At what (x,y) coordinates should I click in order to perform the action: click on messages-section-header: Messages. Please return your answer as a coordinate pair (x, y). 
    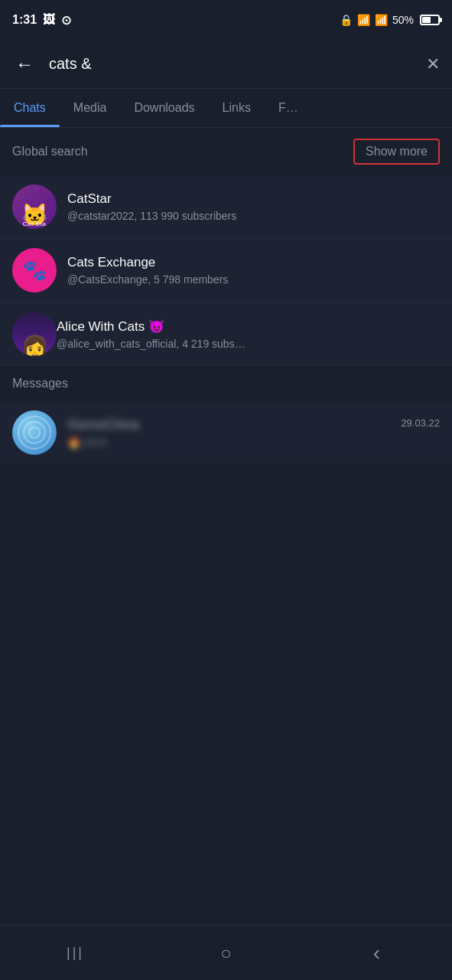
    Looking at the image, I should click on (226, 384).